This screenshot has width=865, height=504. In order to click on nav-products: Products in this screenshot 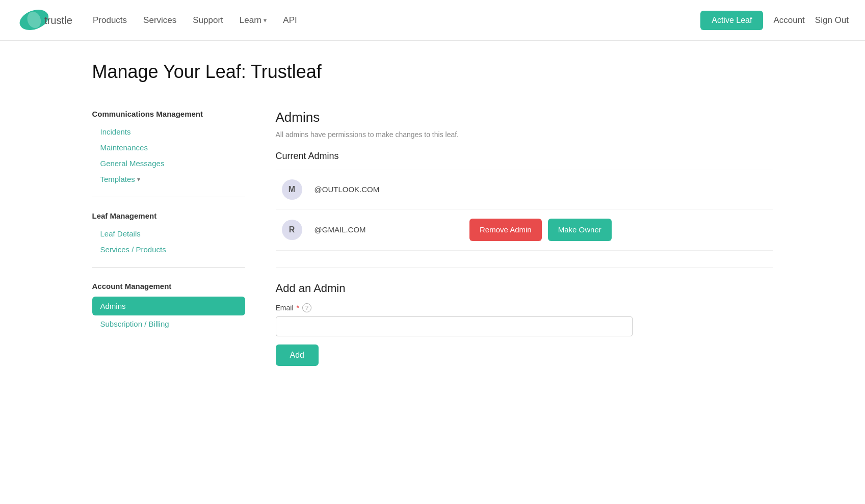, I will do `click(110, 20)`.